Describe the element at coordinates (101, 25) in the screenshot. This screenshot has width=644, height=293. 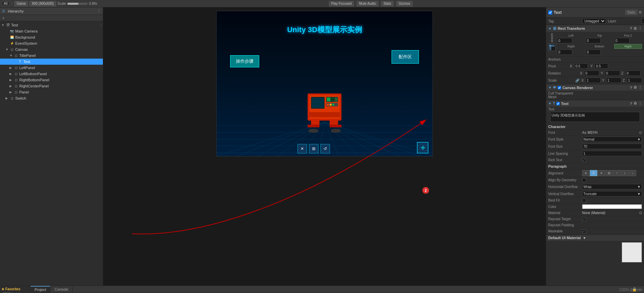
I see `scene-menu: ⋮` at that location.